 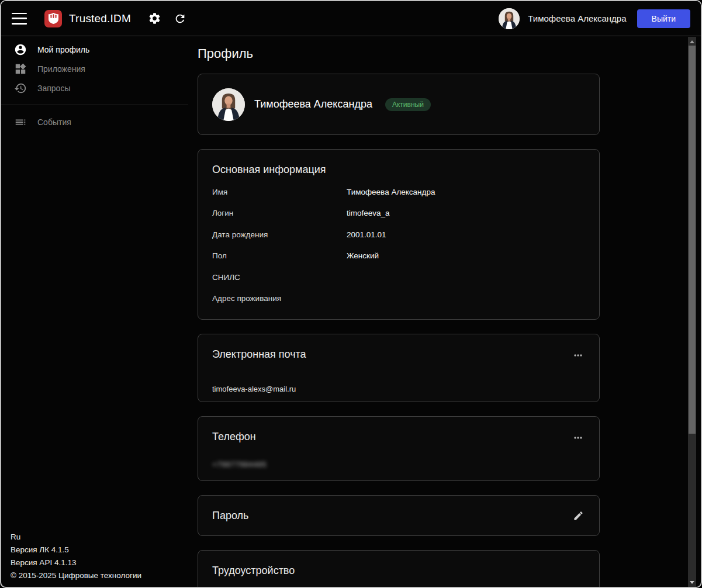 What do you see at coordinates (154, 19) in the screenshot?
I see `settings-icon` at bounding box center [154, 19].